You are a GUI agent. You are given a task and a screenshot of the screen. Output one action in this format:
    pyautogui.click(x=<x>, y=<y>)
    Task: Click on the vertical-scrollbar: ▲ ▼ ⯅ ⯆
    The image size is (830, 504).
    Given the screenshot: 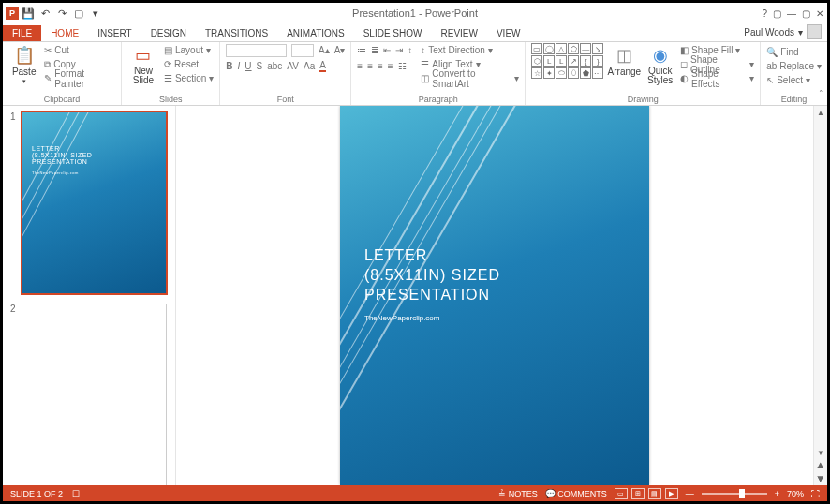 What is the action you would take?
    pyautogui.click(x=821, y=296)
    